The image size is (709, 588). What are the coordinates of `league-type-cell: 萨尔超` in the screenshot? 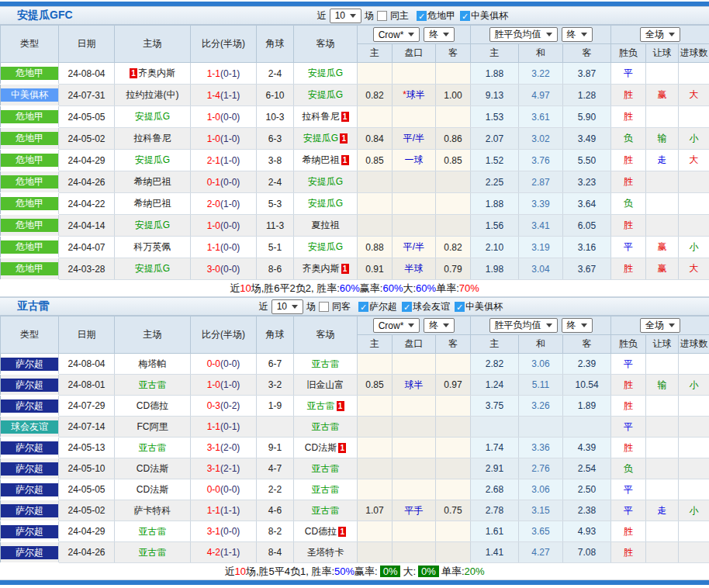 It's located at (29, 365).